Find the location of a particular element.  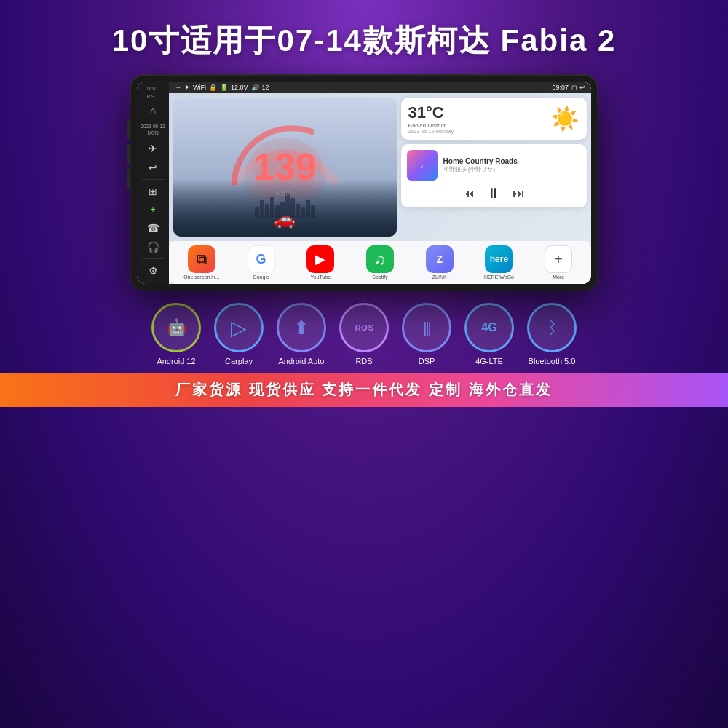

app-here-wego: here HERE WeGo is located at coordinates (499, 262).